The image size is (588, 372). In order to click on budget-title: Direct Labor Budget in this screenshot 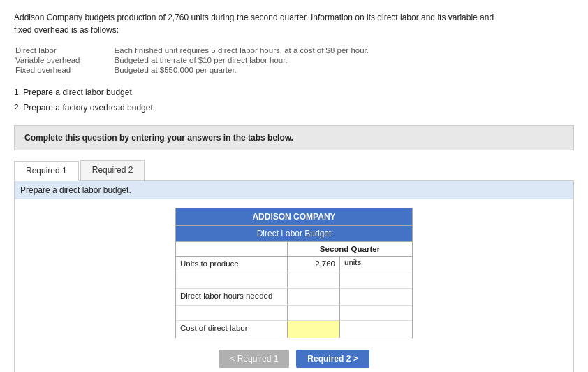, I will do `click(294, 234)`.